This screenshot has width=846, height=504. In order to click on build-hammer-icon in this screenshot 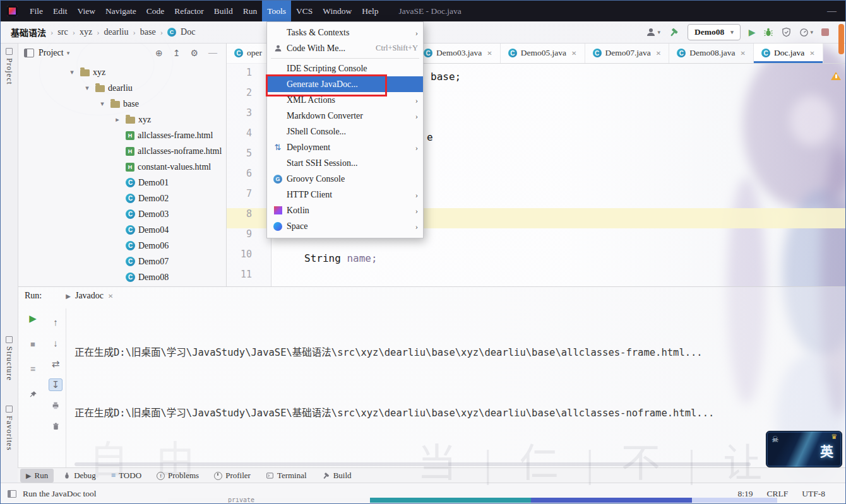, I will do `click(674, 33)`.